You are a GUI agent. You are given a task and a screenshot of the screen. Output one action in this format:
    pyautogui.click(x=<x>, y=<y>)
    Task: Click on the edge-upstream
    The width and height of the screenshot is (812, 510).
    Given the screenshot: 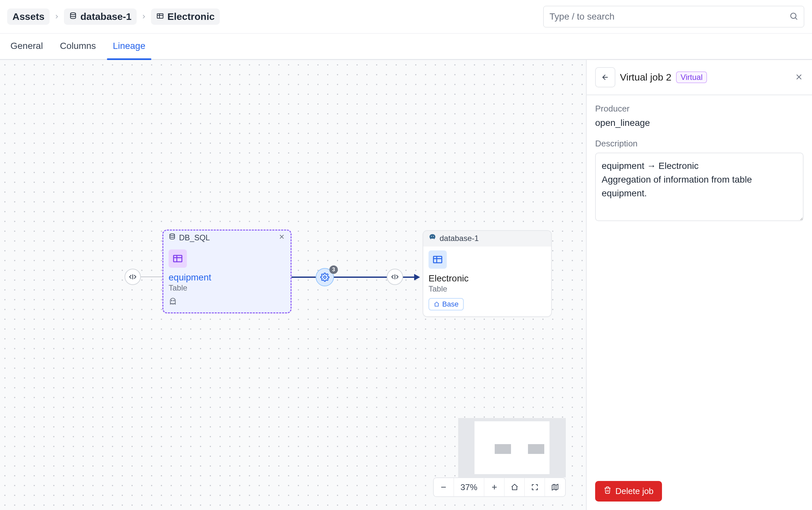 What is the action you would take?
    pyautogui.click(x=150, y=277)
    